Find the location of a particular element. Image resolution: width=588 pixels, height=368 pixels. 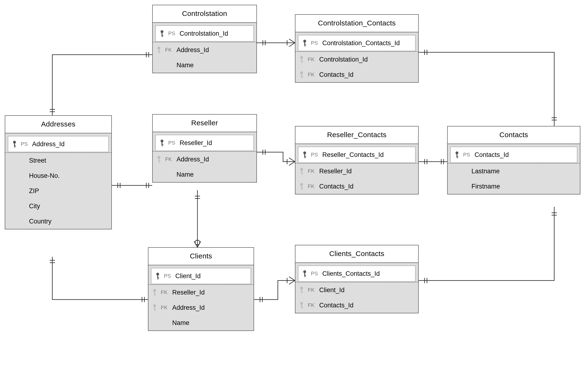

table-row: House-No. is located at coordinates (58, 176).